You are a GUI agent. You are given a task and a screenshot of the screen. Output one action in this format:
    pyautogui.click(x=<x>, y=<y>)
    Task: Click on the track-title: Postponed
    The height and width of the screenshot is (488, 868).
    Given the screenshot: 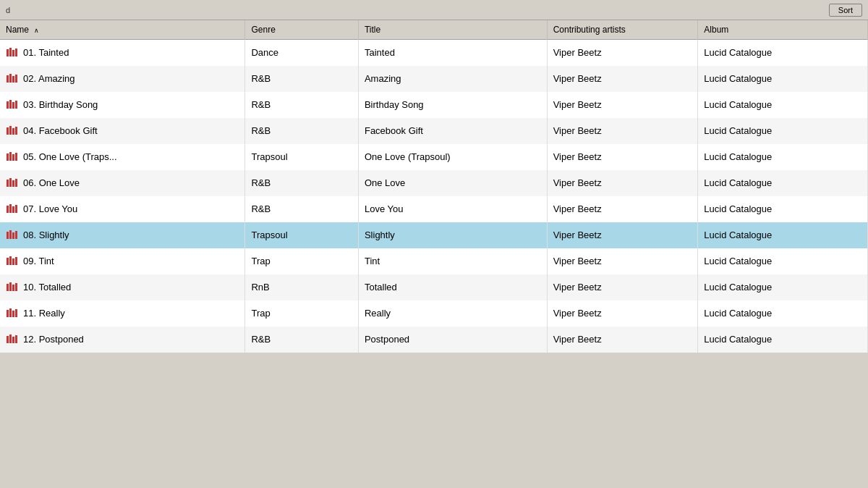 What is the action you would take?
    pyautogui.click(x=453, y=340)
    